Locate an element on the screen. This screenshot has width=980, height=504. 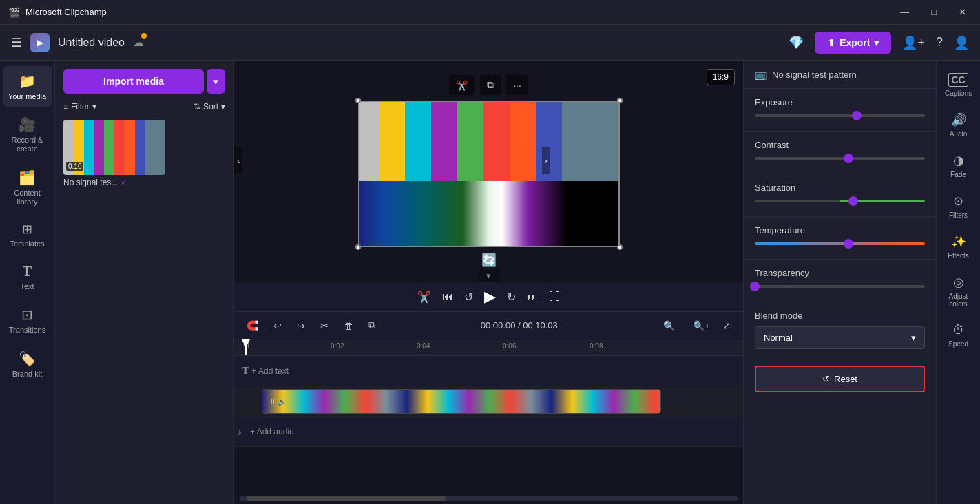
far-right-adjust-colors: ◎ Adjust colors is located at coordinates (959, 291).